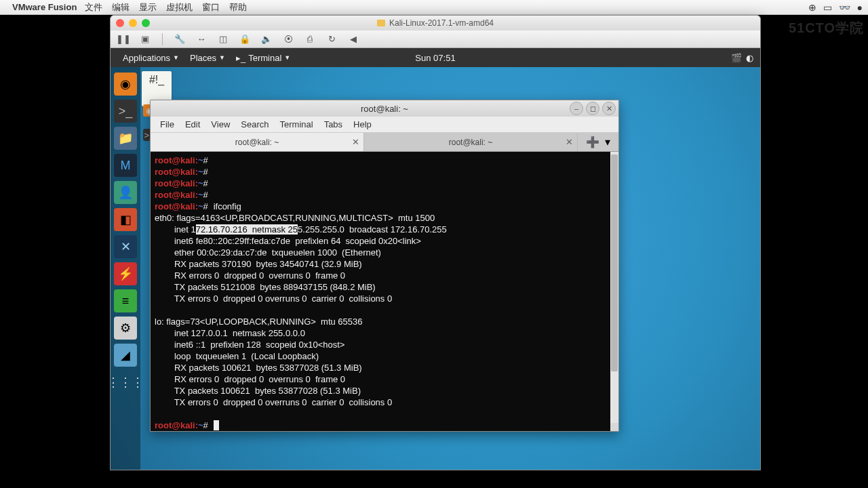  I want to click on vm-toolbar: ❚❚ ▣ 🔧 ↔ ◫ 🔒 🔈 ⦿ ⎙ ↻ ◀, so click(435, 39).